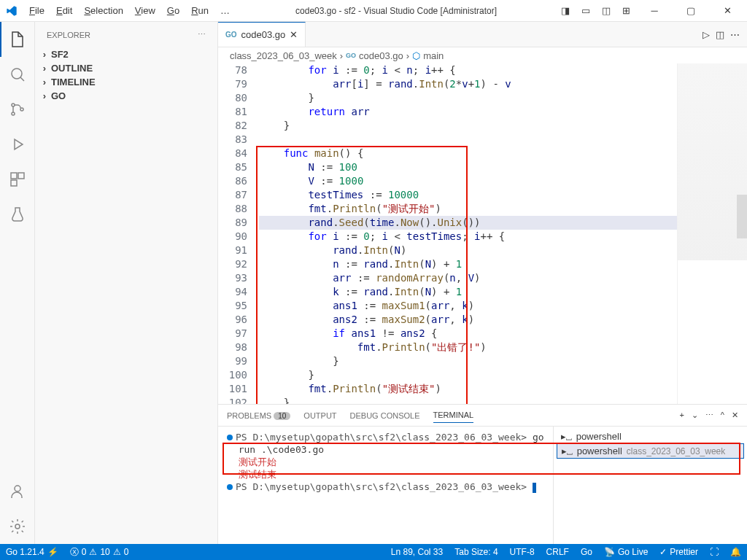 This screenshot has width=747, height=560. What do you see at coordinates (396, 11) in the screenshot?
I see `window-title: code03.go - sf2 - Visual Studio Code [Ad…` at bounding box center [396, 11].